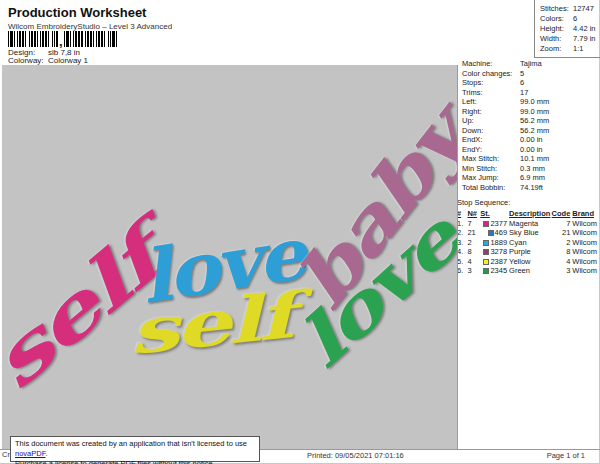  What do you see at coordinates (528, 242) in the screenshot?
I see `stop-sequence-table: # N# St. Description Code Brand 1. 7 237…` at bounding box center [528, 242].